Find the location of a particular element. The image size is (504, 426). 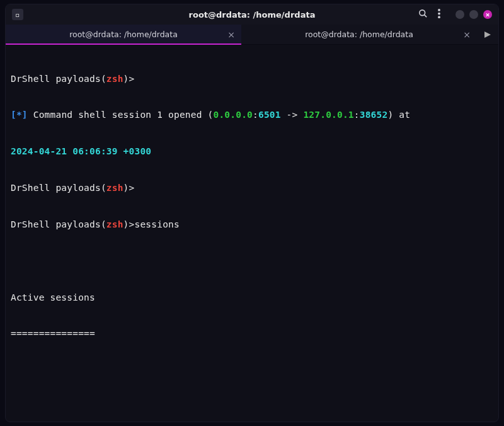

titlebar-actions is located at coordinates (455, 15).